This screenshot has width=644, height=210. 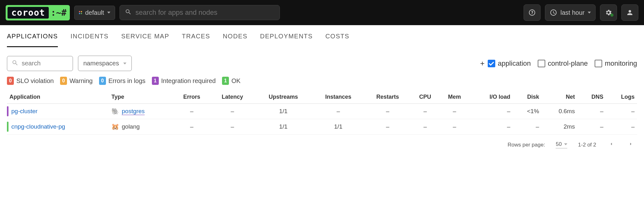 What do you see at coordinates (322, 62) in the screenshot?
I see `filters-row: namespaces + applicationcontrol-planemon…` at bounding box center [322, 62].